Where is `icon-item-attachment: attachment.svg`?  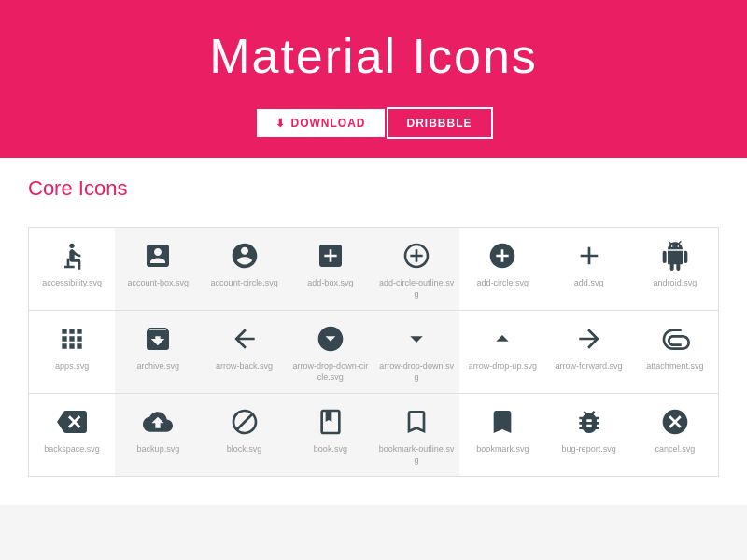
icon-item-attachment: attachment.svg is located at coordinates (675, 352).